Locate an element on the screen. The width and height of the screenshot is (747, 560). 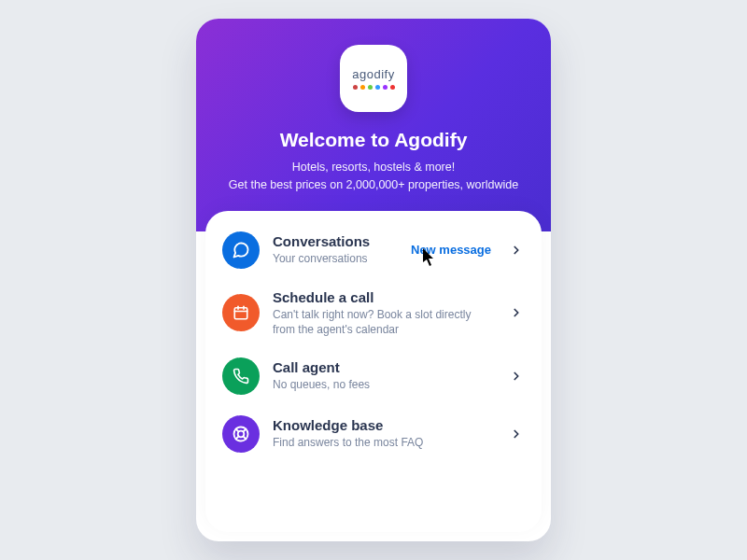
option-schedule-call: Schedule a call Can't talk right now? Bo… is located at coordinates (374, 314).